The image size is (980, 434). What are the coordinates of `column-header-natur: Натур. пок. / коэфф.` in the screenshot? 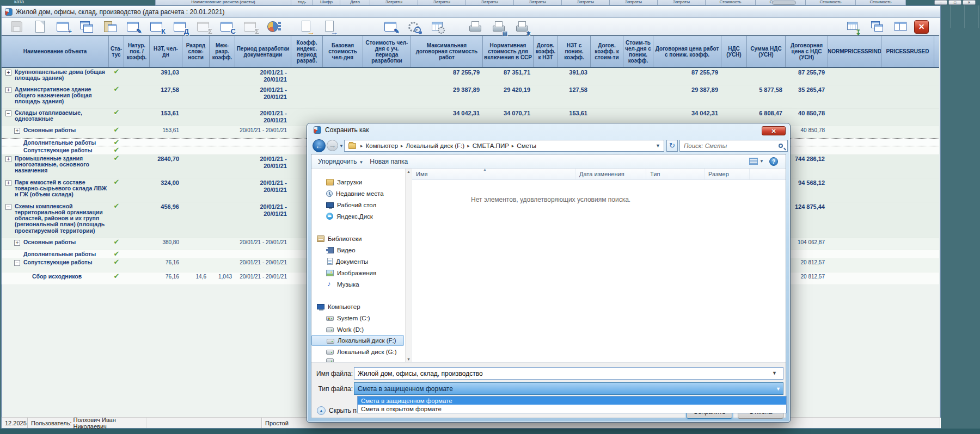 It's located at (137, 51).